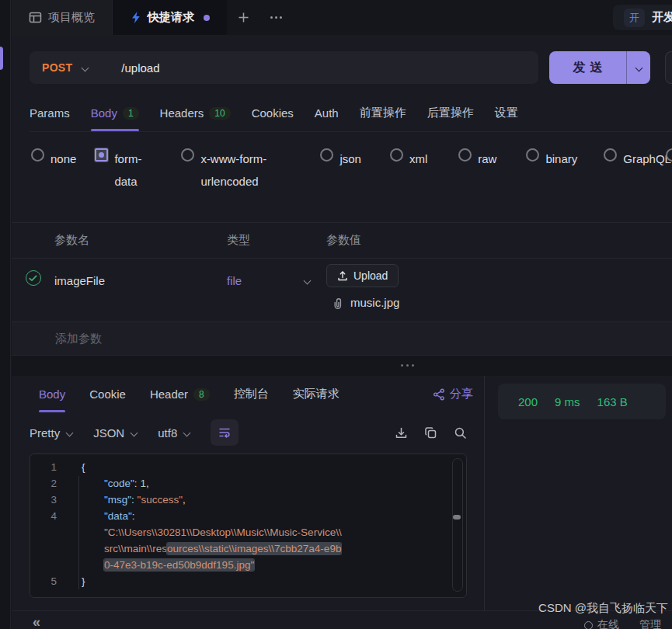 The width and height of the screenshot is (672, 629). What do you see at coordinates (499, 287) in the screenshot?
I see `param-value-cell: Upload music.jpg` at bounding box center [499, 287].